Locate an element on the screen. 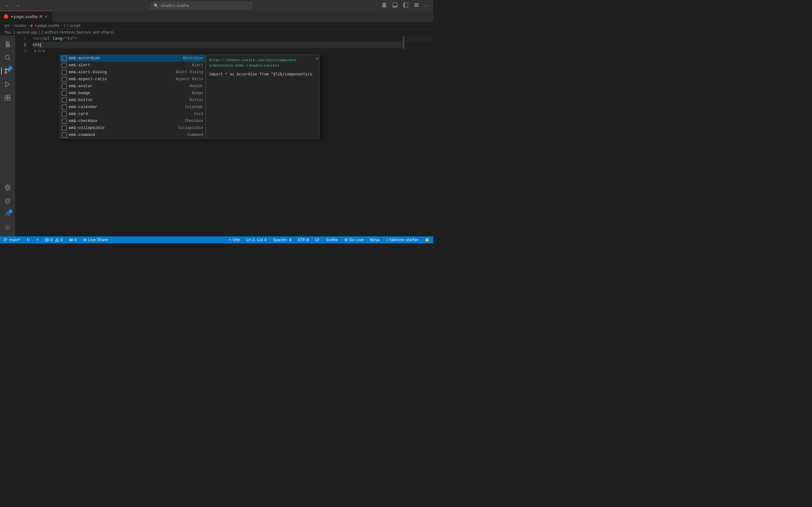  status-errors: 0 0 is located at coordinates (54, 240).